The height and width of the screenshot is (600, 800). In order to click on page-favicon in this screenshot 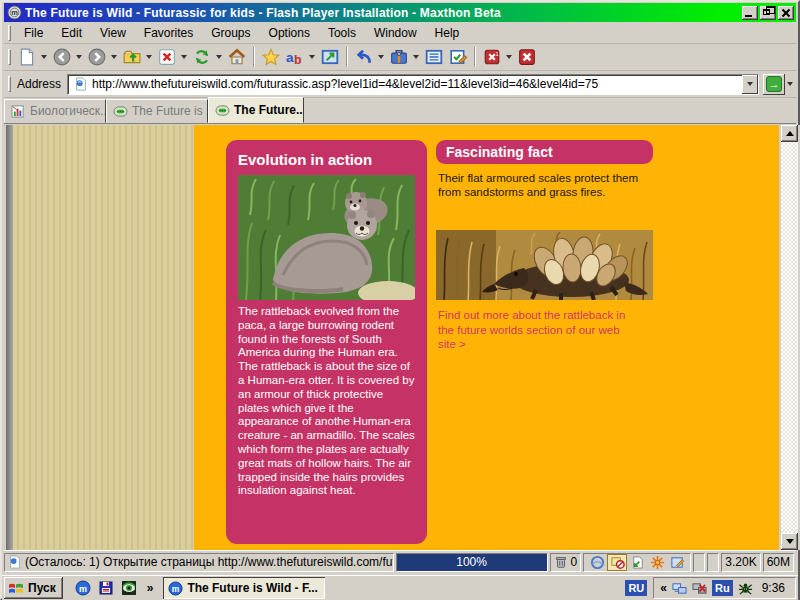, I will do `click(81, 84)`.